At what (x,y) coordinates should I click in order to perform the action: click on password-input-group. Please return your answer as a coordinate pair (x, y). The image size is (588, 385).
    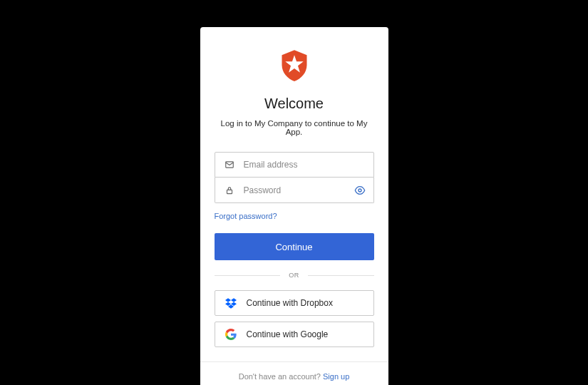
    Looking at the image, I should click on (294, 190).